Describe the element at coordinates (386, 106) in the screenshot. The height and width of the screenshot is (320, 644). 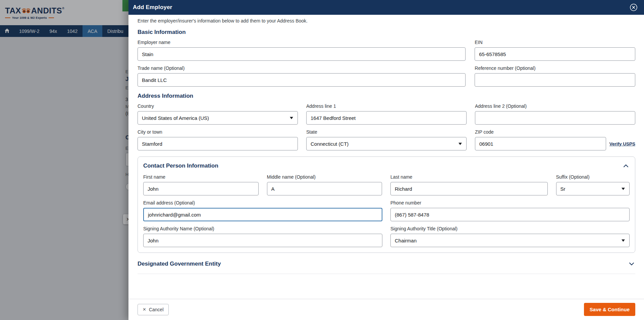
I see `address-line1-label: Address line 1` at that location.